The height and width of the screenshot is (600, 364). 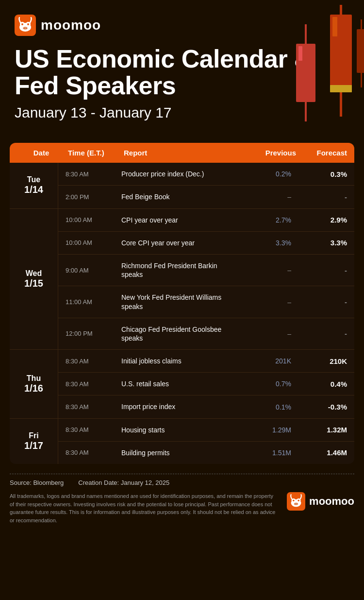 What do you see at coordinates (182, 513) in the screenshot?
I see `footer-disclaimer-area: All trademarks, logos and brand names me…` at bounding box center [182, 513].